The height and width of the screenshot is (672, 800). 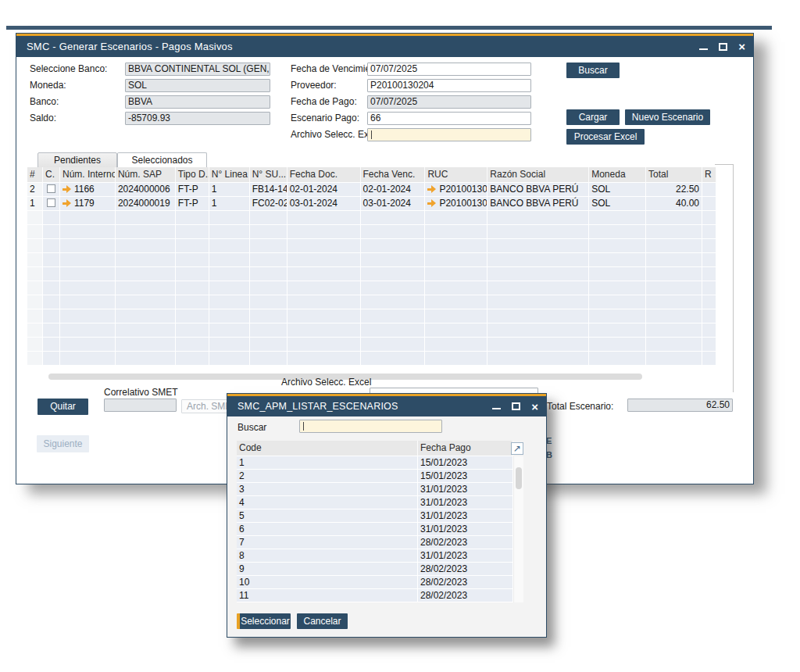 I want to click on buscar-button: Buscar, so click(x=593, y=70).